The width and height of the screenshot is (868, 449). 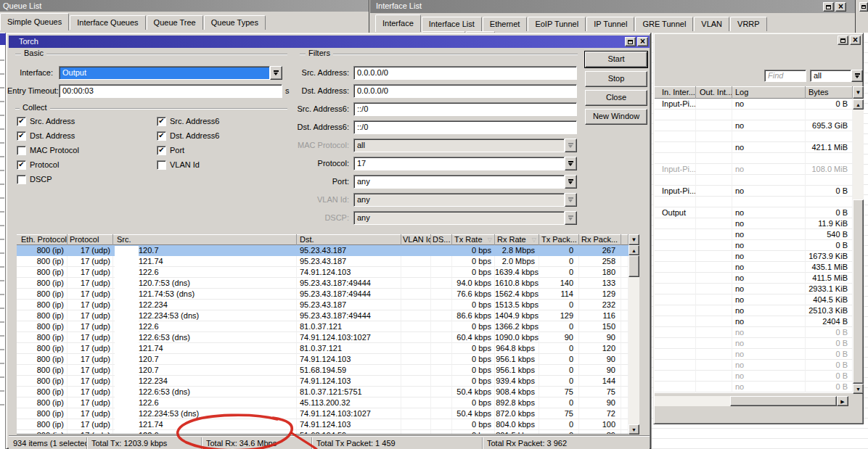 What do you see at coordinates (322, 348) in the screenshot?
I see `torch-table-row: 800 (ip)17 (udp)121.7481.0.37.1210 bps96…` at bounding box center [322, 348].